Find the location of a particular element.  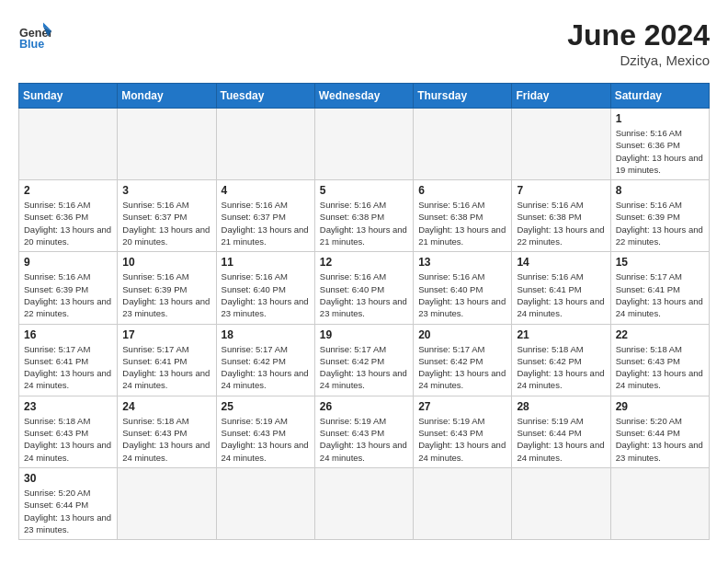

day-number: 23 is located at coordinates (68, 407).